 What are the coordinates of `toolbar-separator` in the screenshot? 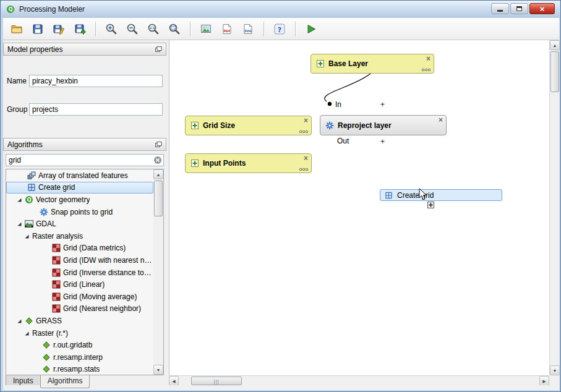 It's located at (296, 29).